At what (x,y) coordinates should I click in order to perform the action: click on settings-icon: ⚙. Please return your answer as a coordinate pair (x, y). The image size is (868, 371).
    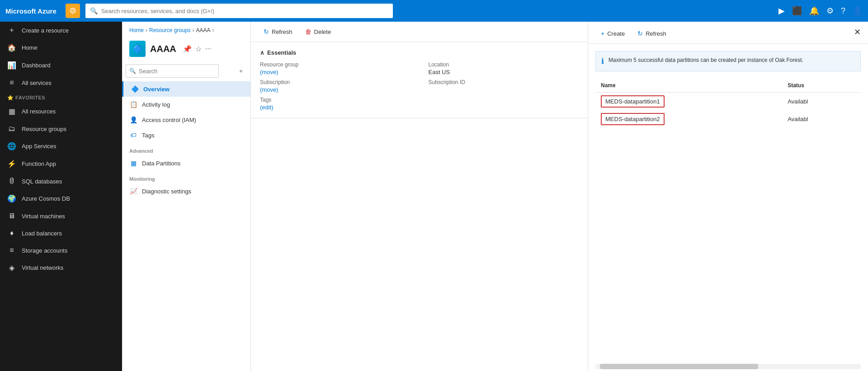
    Looking at the image, I should click on (830, 11).